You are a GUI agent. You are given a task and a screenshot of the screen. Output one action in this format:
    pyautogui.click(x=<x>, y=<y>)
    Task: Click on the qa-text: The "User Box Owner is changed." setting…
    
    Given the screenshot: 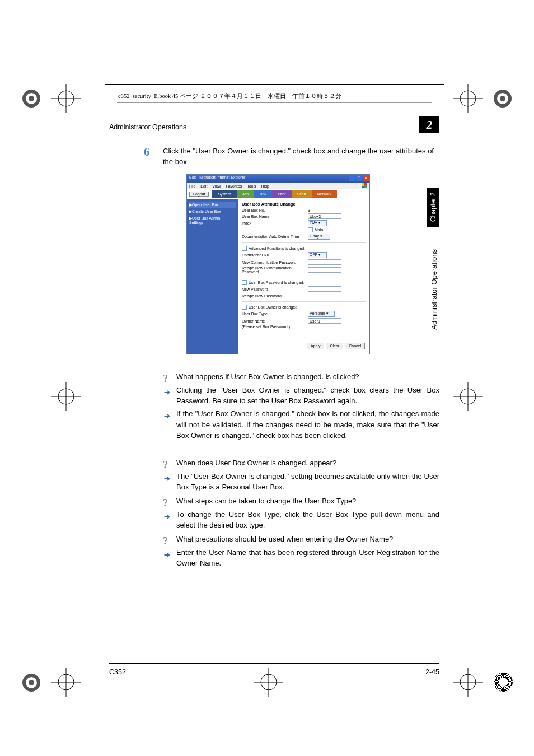 What is the action you would take?
    pyautogui.click(x=308, y=482)
    